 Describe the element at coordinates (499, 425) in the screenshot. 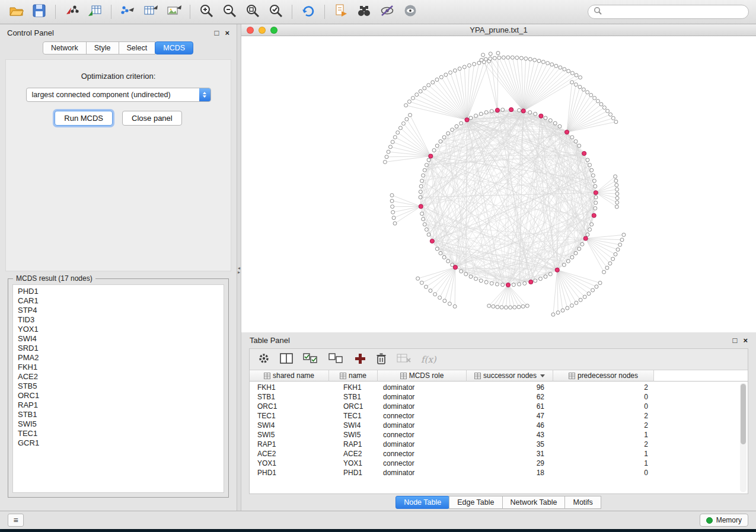

I see `table-row: SWI4SWI4dominator462` at that location.